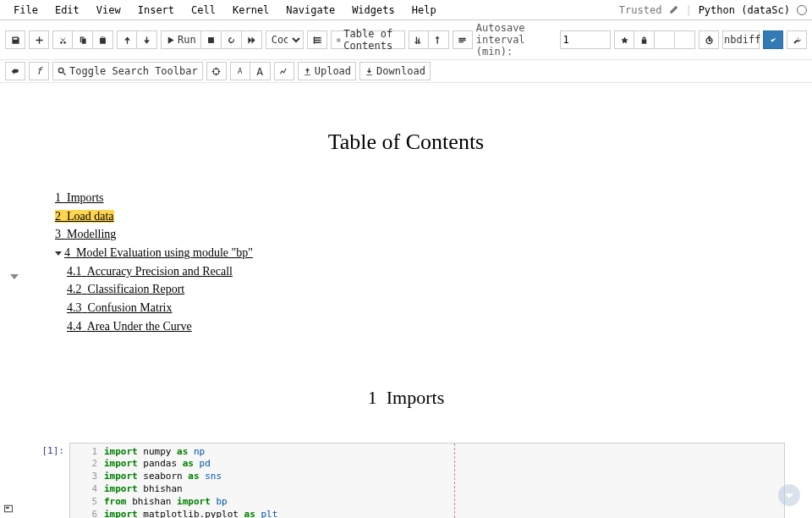 This screenshot has width=812, height=518. I want to click on move-up-button, so click(127, 40).